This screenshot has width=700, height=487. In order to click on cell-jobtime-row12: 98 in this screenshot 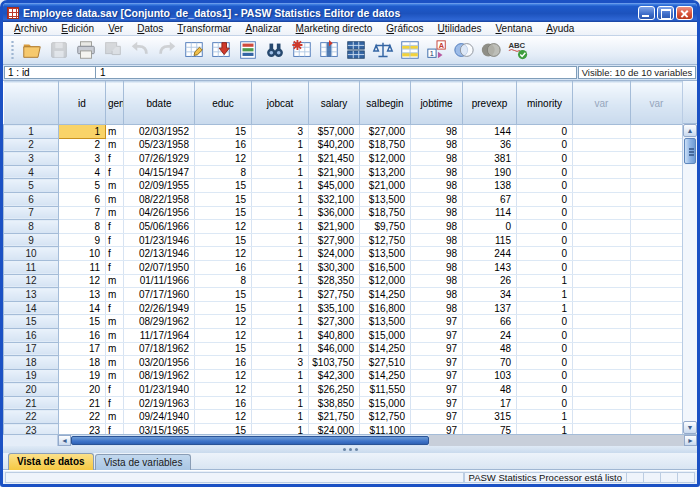, I will do `click(437, 281)`.